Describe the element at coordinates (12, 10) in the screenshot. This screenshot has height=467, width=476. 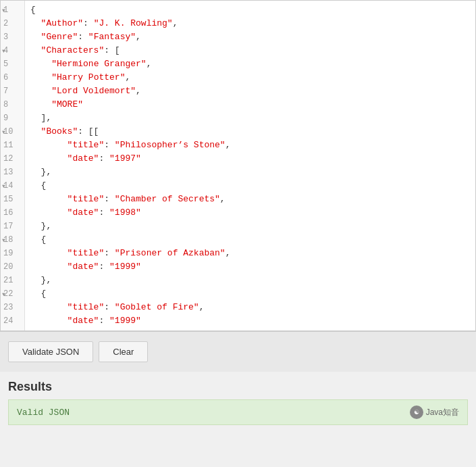
I see `line-number: ▼1` at that location.